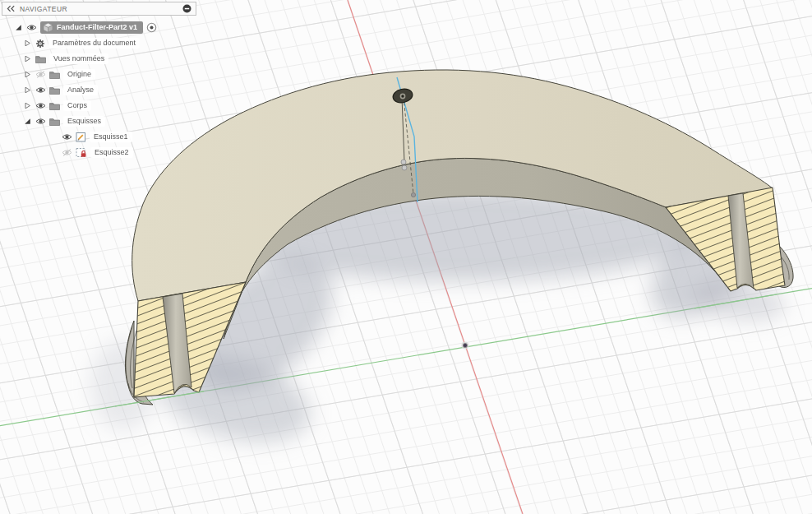 This screenshot has height=514, width=812. What do you see at coordinates (403, 95) in the screenshot?
I see `hole-center-dot` at bounding box center [403, 95].